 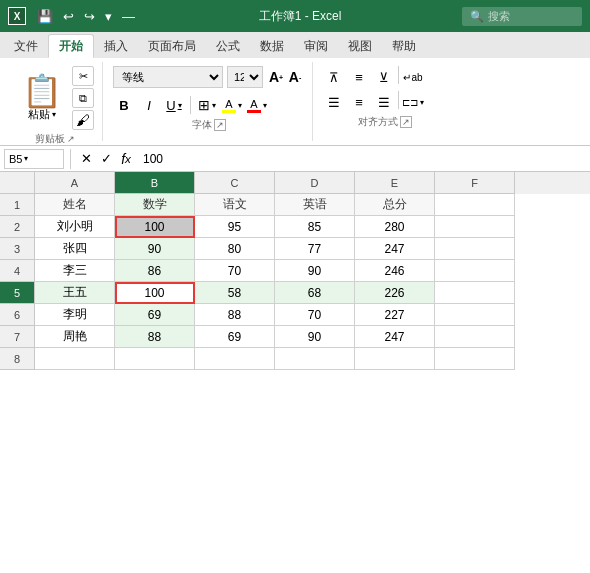 What do you see at coordinates (18, 249) in the screenshot?
I see `row-header-3: 3` at bounding box center [18, 249].